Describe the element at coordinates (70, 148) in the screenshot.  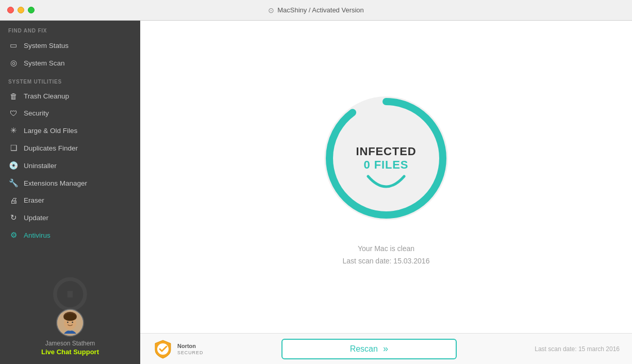
I see `sidebar-item-duplicates-finder: ❑ Duplicates Finder` at that location.